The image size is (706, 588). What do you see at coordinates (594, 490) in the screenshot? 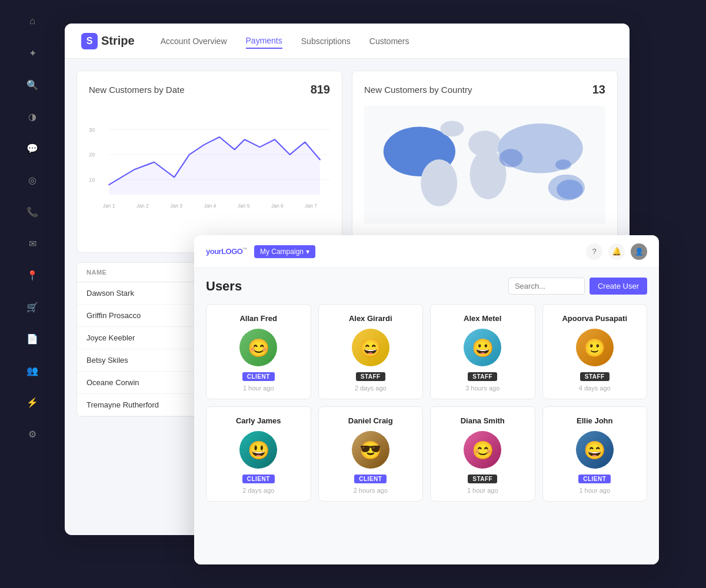
I see `user-time-7: 1 hour ago` at bounding box center [594, 490].